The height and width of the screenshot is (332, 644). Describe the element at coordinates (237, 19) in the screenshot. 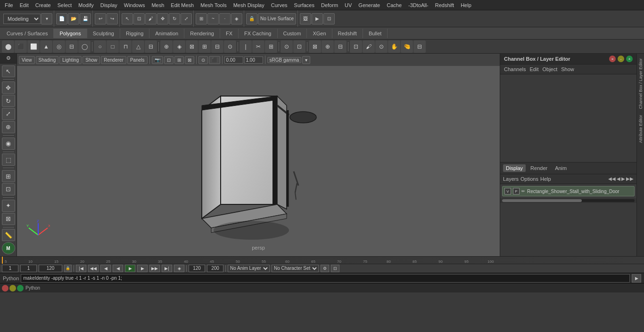

I see `snap-view-btn: ◈` at that location.